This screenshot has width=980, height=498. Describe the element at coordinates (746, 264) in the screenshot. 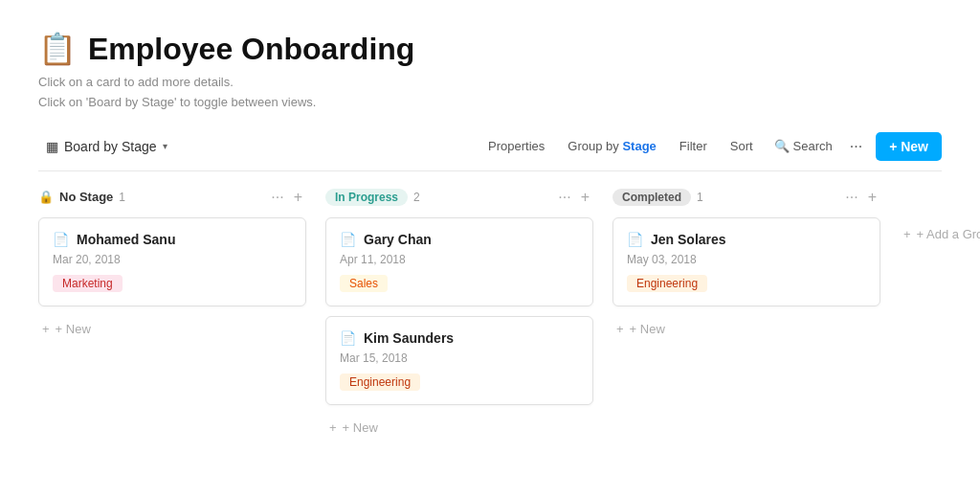

I see `column-completed: Completed 1 ··· + 📄 Jen Solares May 03, …` at that location.